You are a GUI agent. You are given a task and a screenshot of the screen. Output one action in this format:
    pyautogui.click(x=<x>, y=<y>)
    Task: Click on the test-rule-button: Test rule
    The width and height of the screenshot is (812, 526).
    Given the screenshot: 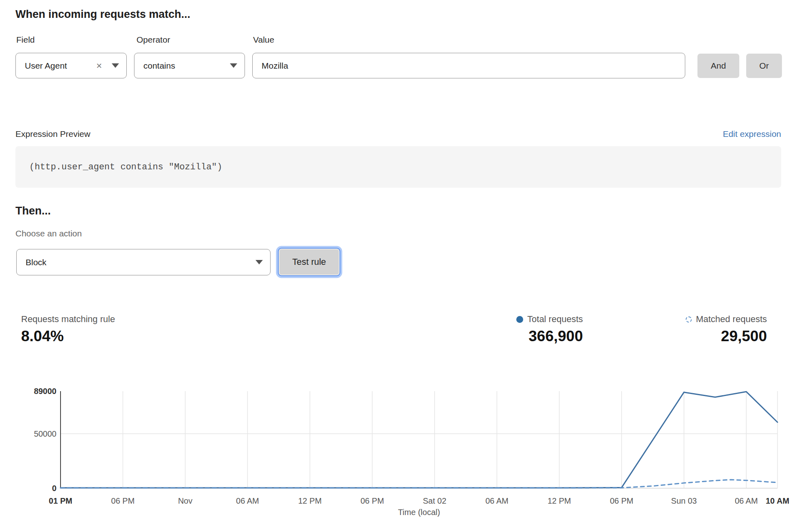 What is the action you would take?
    pyautogui.click(x=309, y=262)
    